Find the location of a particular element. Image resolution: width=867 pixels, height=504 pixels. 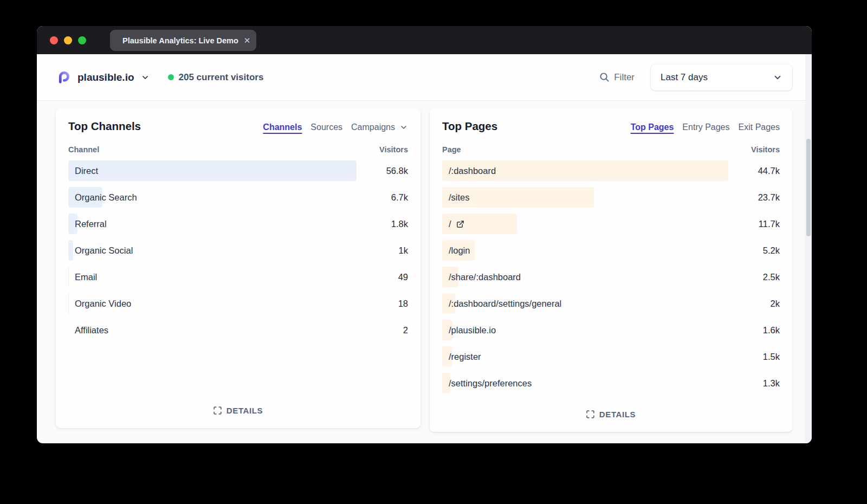

channels-list: Direct 56.8k Organic Search 6.7k is located at coordinates (238, 254).